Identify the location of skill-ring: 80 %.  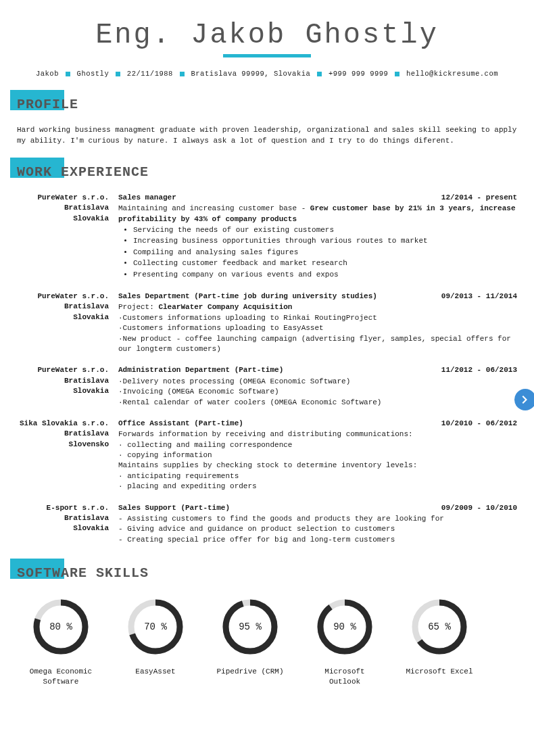
(61, 627).